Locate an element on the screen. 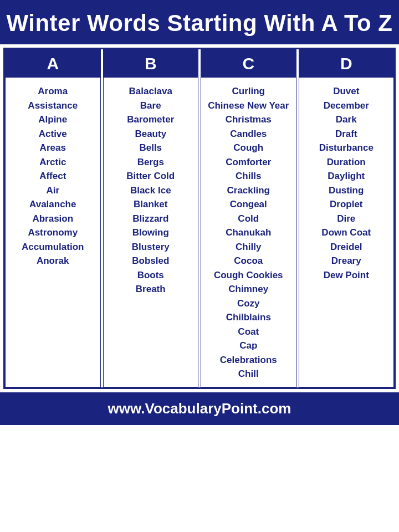  list-item: Droplet is located at coordinates (347, 204).